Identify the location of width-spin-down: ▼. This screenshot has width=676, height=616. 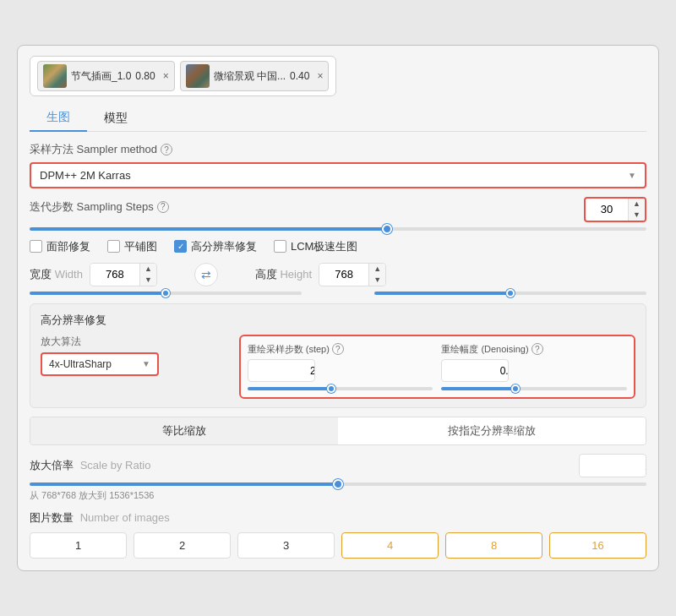
(149, 281).